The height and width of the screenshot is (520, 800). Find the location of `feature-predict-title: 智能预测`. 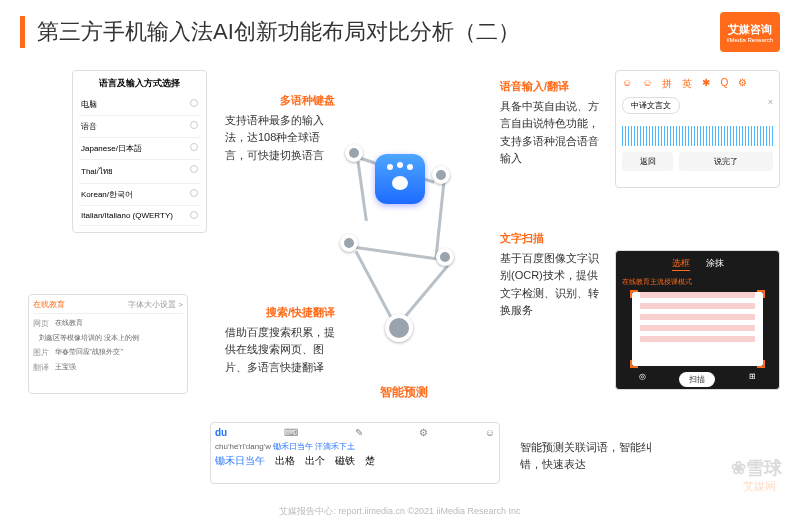

feature-predict-title: 智能预测 is located at coordinates (404, 392).